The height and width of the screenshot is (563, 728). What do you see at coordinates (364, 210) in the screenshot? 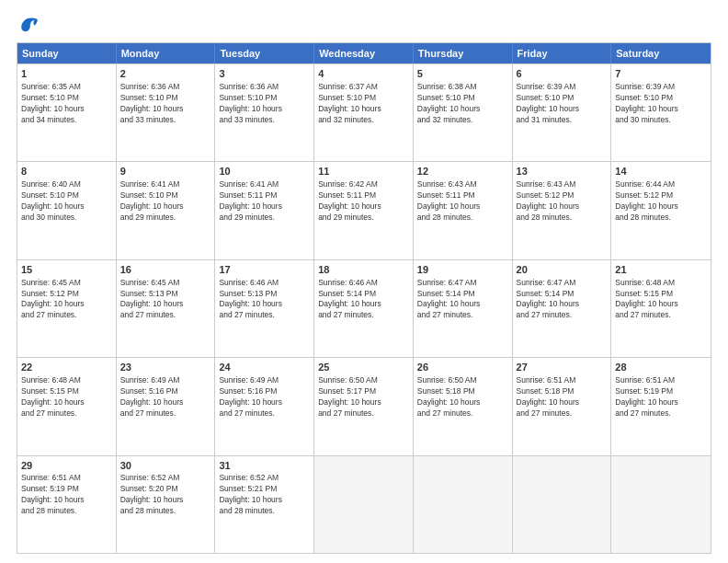
I see `cal-cell-day-11: 11Sunrise: 6:42 AM Sunset: 5:11 PM Dayli…` at bounding box center [364, 210].